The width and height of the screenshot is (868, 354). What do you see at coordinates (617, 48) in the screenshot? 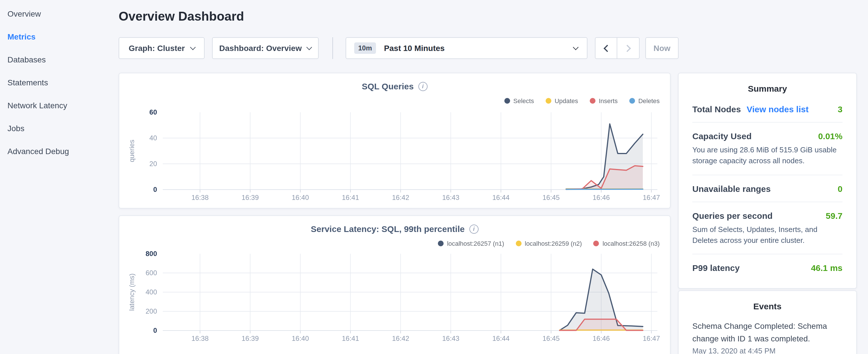
I see `time-nav-group` at bounding box center [617, 48].